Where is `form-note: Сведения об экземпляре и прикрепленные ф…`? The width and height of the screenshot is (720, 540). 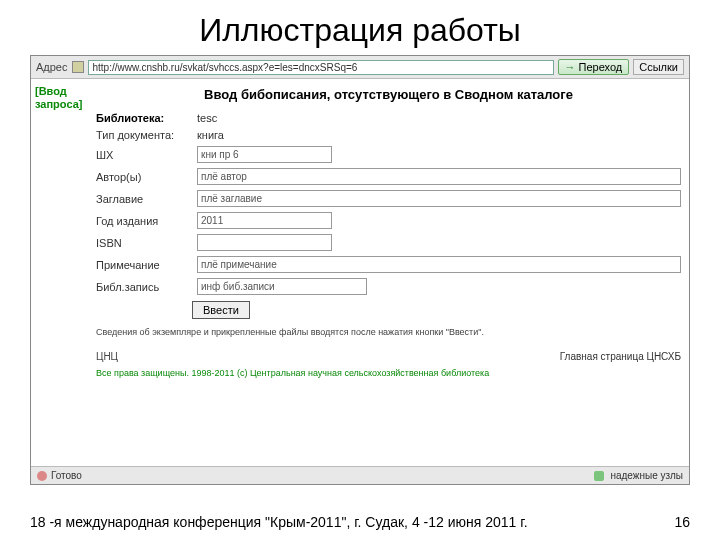 form-note: Сведения об экземпляре и прикрепленные ф… is located at coordinates (388, 332).